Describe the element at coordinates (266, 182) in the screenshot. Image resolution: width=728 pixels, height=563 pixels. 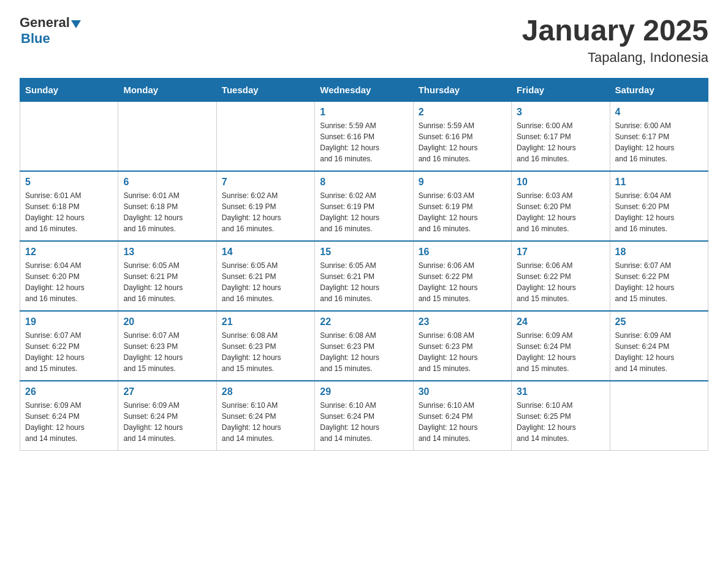
I see `day-number: 7` at that location.